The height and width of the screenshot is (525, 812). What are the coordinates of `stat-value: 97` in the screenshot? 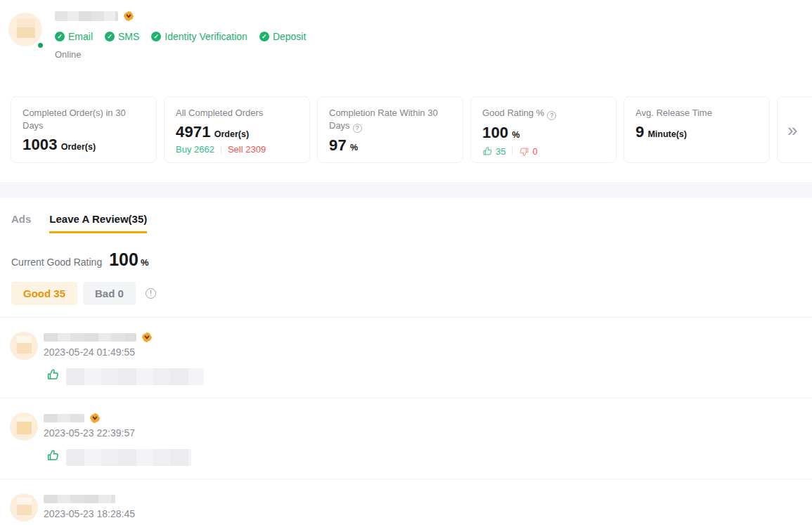 It's located at (337, 145).